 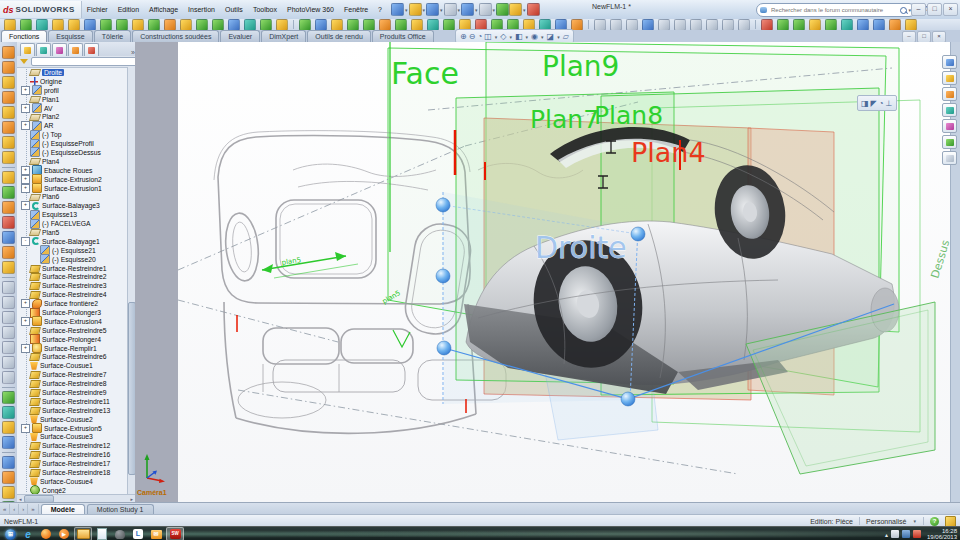 I want to click on plan7-label: Plan7, so click(x=564, y=120).